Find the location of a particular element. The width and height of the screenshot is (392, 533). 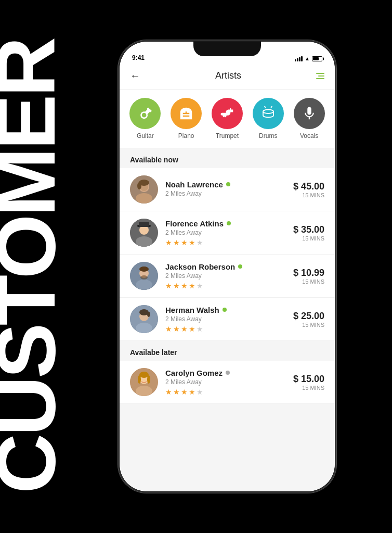

artist-item-noah: Noah Lawrence 2 Miles Away $ 45.00 15 MI… is located at coordinates (227, 189).